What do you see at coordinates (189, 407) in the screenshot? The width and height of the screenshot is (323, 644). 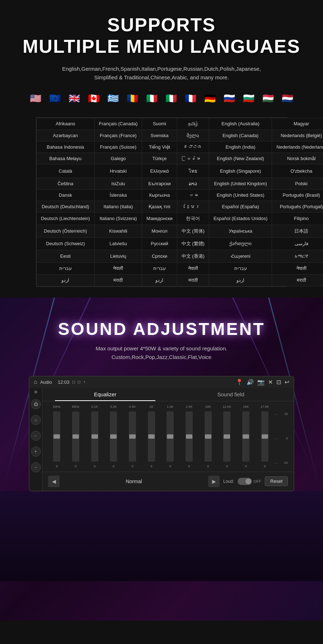 I see `freq-label-7: 2.5K` at bounding box center [189, 407].